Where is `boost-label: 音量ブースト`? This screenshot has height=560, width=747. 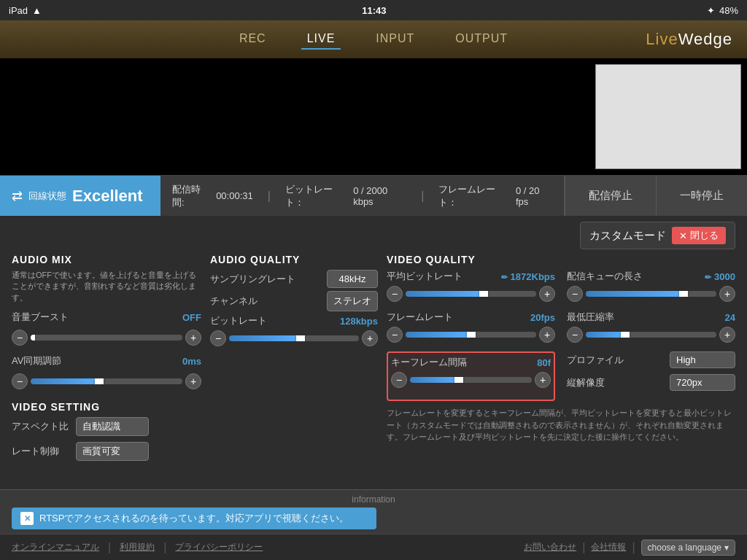 boost-label: 音量ブースト is located at coordinates (40, 317).